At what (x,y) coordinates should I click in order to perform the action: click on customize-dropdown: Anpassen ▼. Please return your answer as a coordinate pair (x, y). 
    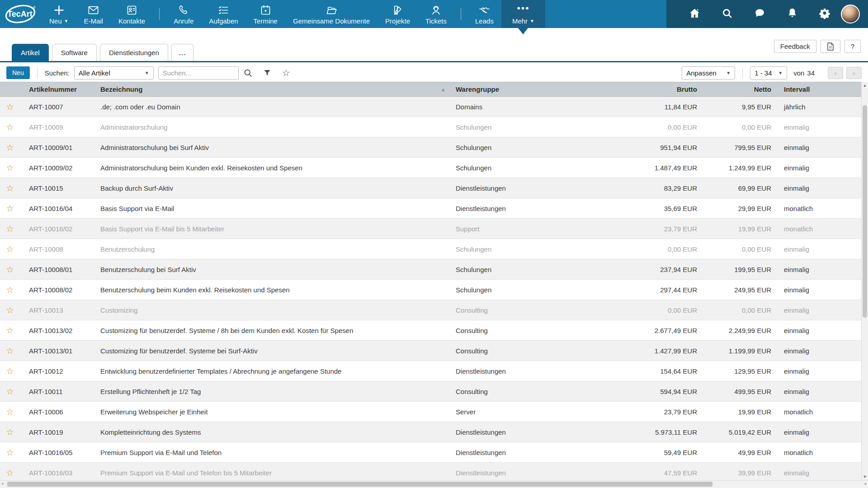
    Looking at the image, I should click on (708, 73).